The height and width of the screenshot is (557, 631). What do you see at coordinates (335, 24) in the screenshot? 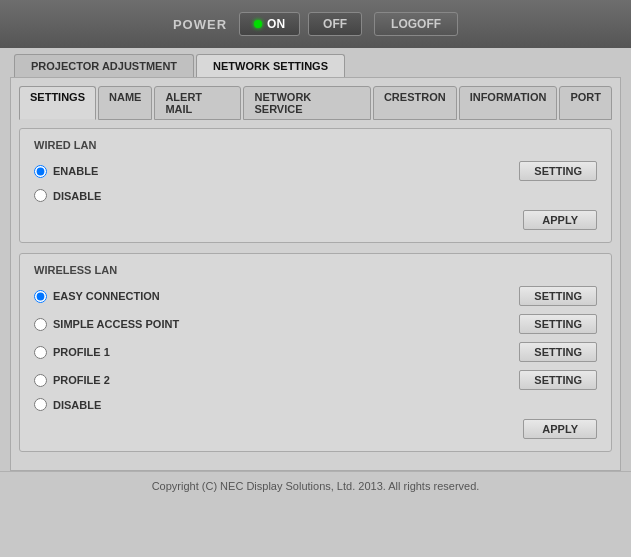
I see `power-off-button: OFF` at bounding box center [335, 24].